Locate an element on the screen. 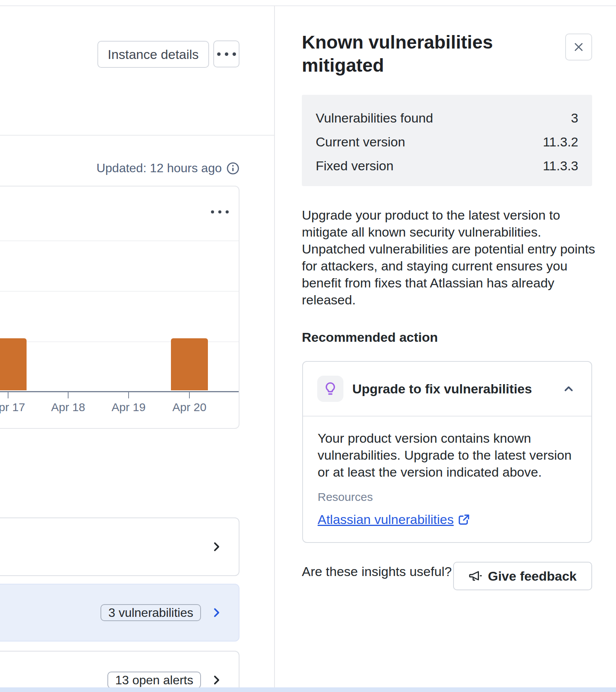  vulnerabilities-chart-card: Apr 17 Apr 18 Apr 19 Apr 20 is located at coordinates (120, 307).